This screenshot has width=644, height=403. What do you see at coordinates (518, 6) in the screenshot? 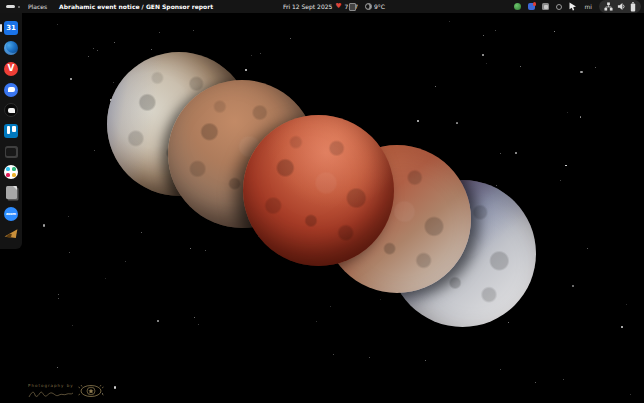
I see `tray-green-app-icon` at bounding box center [518, 6].